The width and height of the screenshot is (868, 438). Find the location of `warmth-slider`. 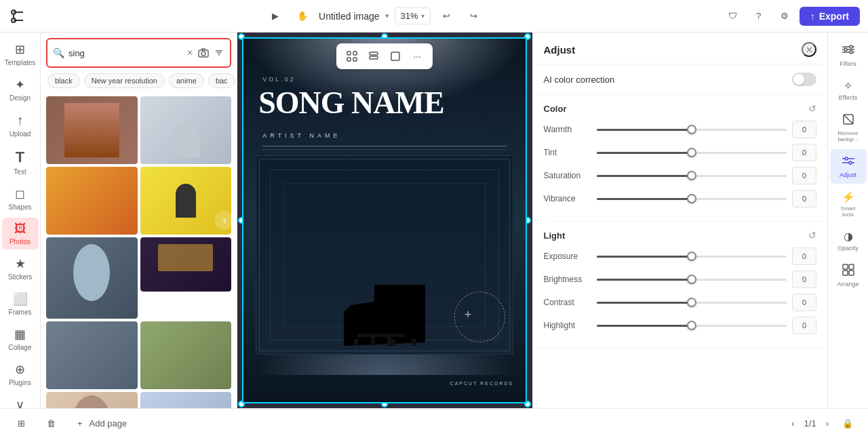

warmth-slider is located at coordinates (692, 130).